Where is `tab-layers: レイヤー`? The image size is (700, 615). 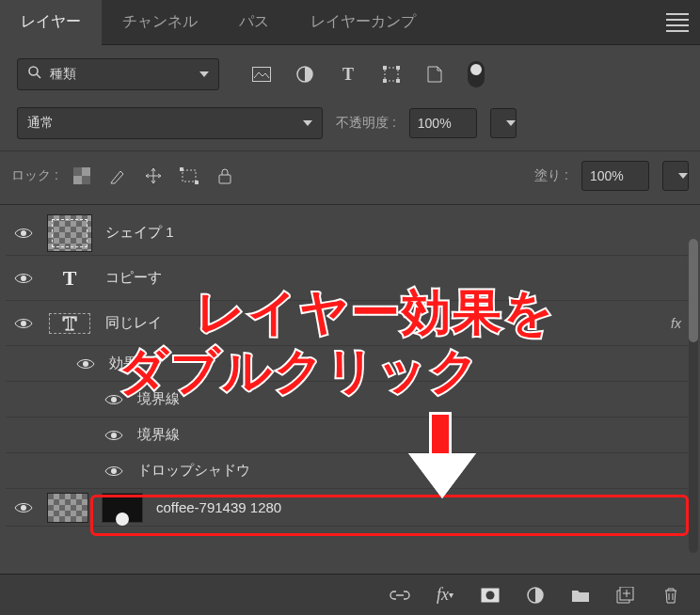
tab-layers: レイヤー is located at coordinates (51, 23).